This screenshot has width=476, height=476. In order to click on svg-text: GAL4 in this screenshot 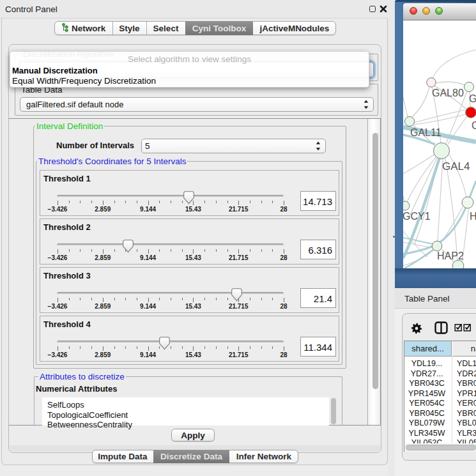, I will do `click(456, 166)`.